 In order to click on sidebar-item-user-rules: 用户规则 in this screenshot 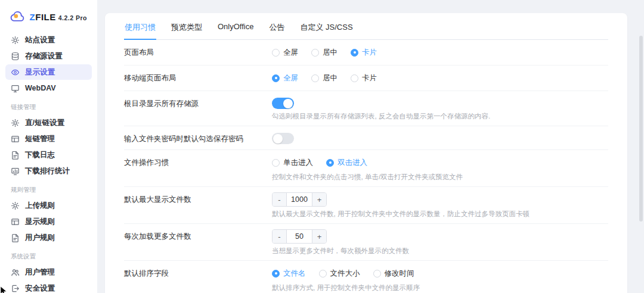, I will do `click(49, 238)`.